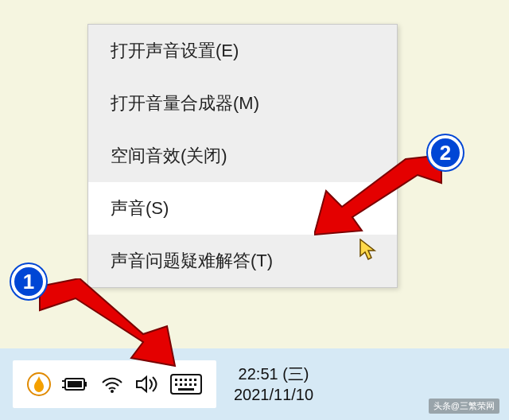 The height and width of the screenshot is (420, 509). I want to click on mouse-cursor-icon, so click(368, 251).